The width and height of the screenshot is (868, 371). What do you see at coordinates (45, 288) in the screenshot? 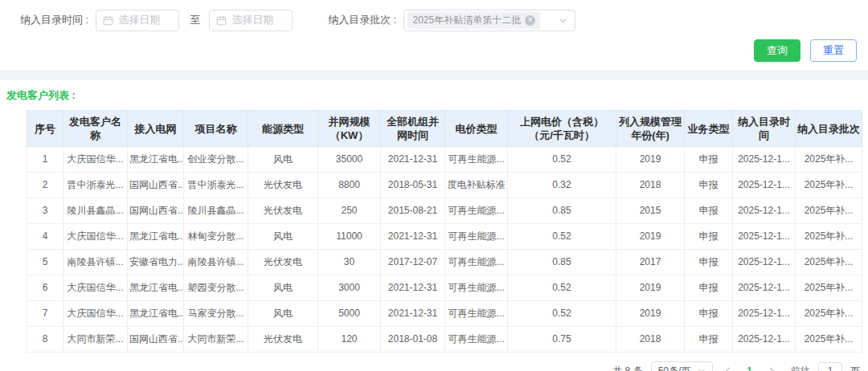
I see `table-cell: 6` at bounding box center [45, 288].